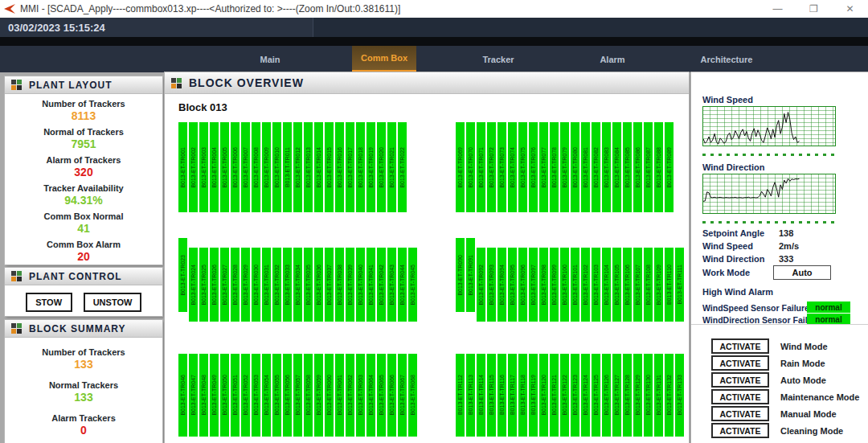 The width and height of the screenshot is (868, 443). What do you see at coordinates (502, 285) in the screenshot?
I see `tracker-cell-B013-ET-TR094: B013-ET-TR094` at bounding box center [502, 285].